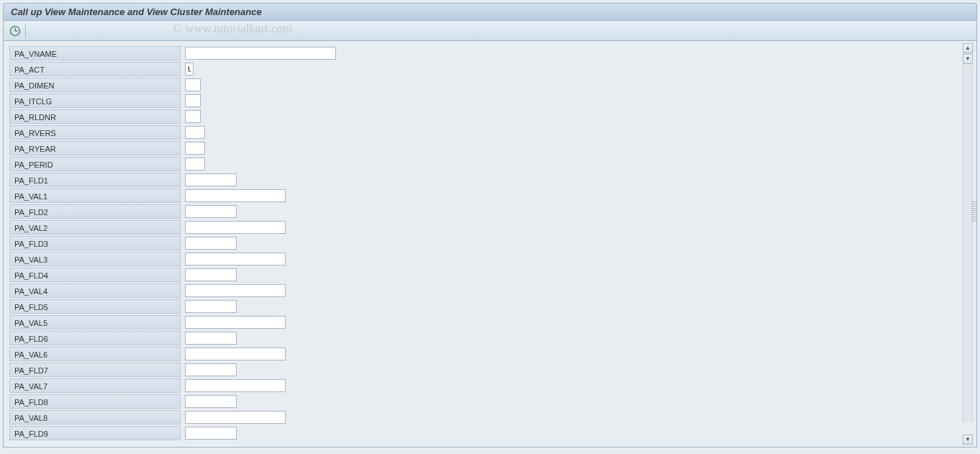 This screenshot has width=980, height=454. What do you see at coordinates (490, 275) in the screenshot?
I see `form-row: PA_FLD4` at bounding box center [490, 275].